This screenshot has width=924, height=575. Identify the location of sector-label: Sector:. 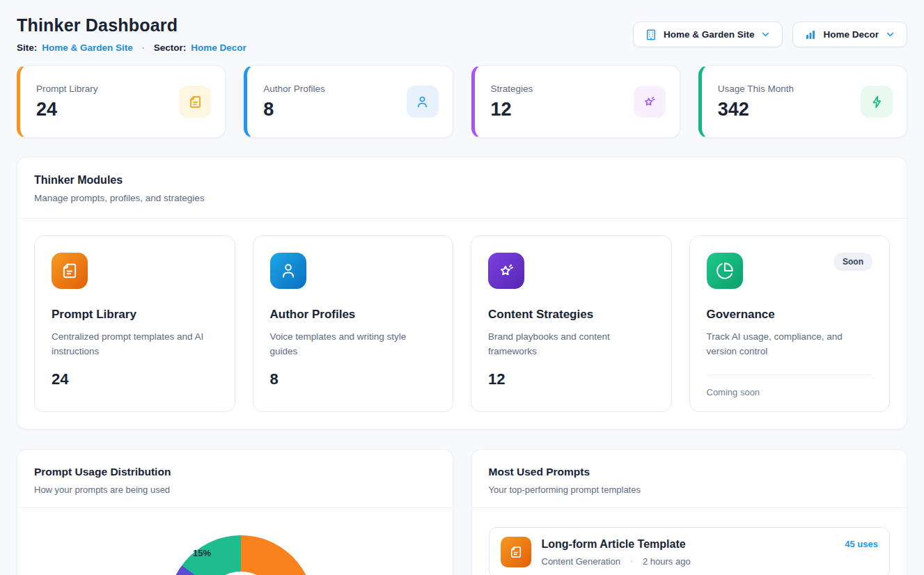
(170, 47).